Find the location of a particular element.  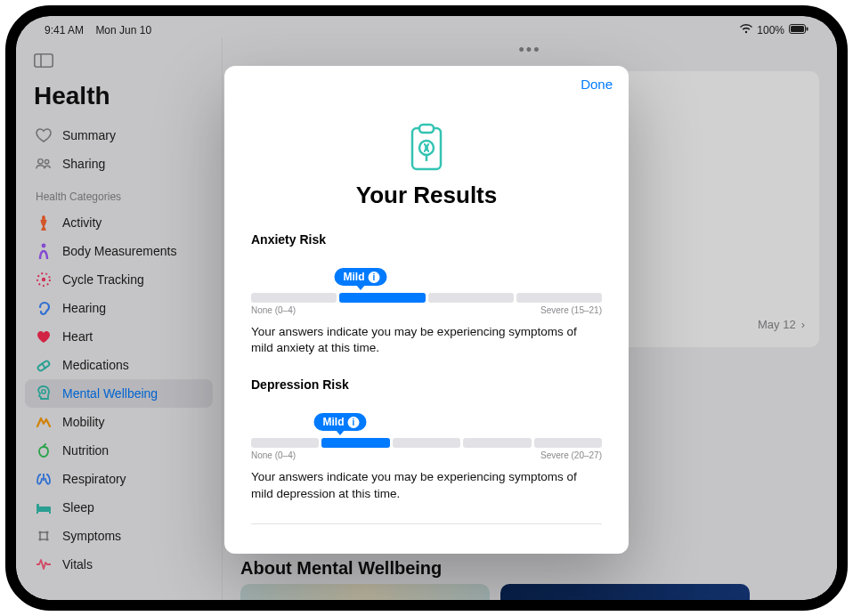

sidebar-item-label: Nutrition is located at coordinates (85, 450).